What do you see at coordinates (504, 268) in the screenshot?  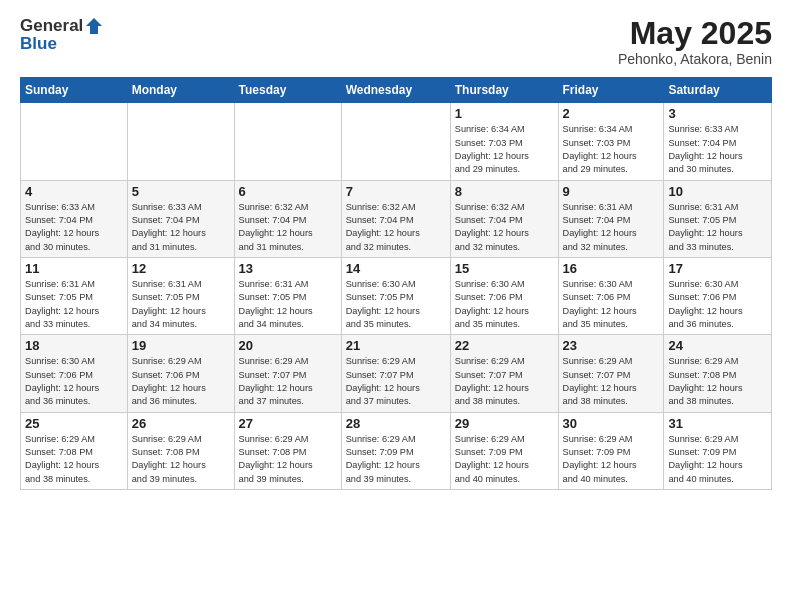 I see `day-number: 15` at bounding box center [504, 268].